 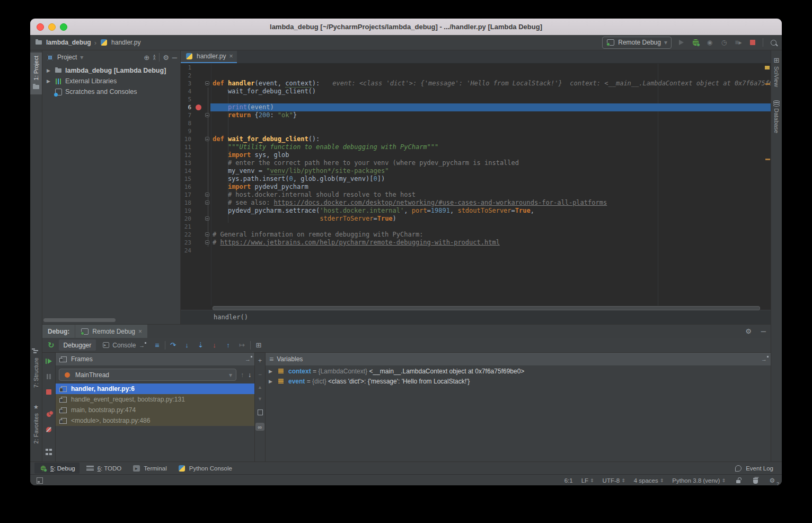 What do you see at coordinates (476, 227) in the screenshot?
I see `code-line: 21` at bounding box center [476, 227].